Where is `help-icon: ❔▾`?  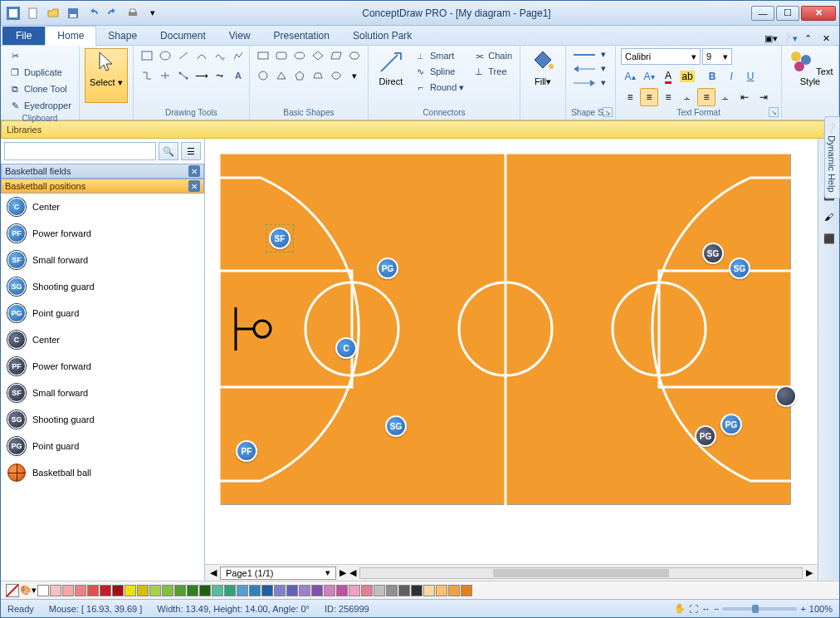
help-icon: ❔▾ is located at coordinates (789, 38).